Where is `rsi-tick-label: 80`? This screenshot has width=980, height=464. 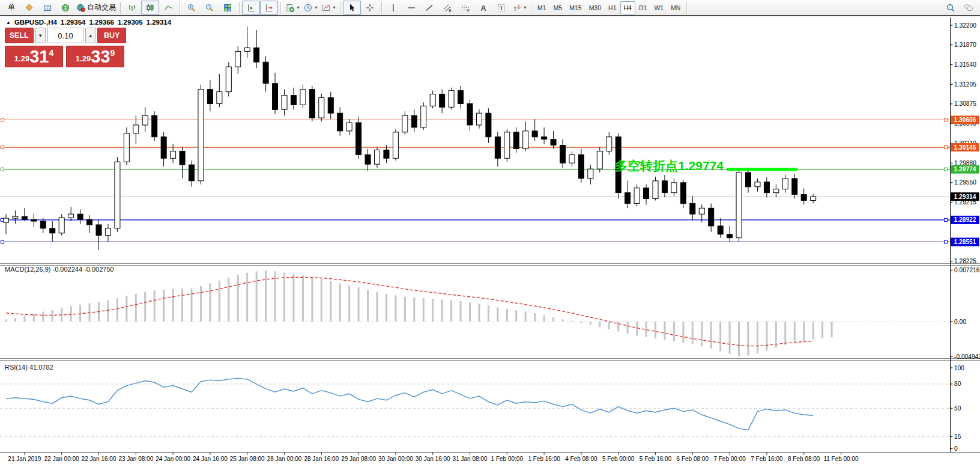
rsi-tick-label: 80 is located at coordinates (958, 383).